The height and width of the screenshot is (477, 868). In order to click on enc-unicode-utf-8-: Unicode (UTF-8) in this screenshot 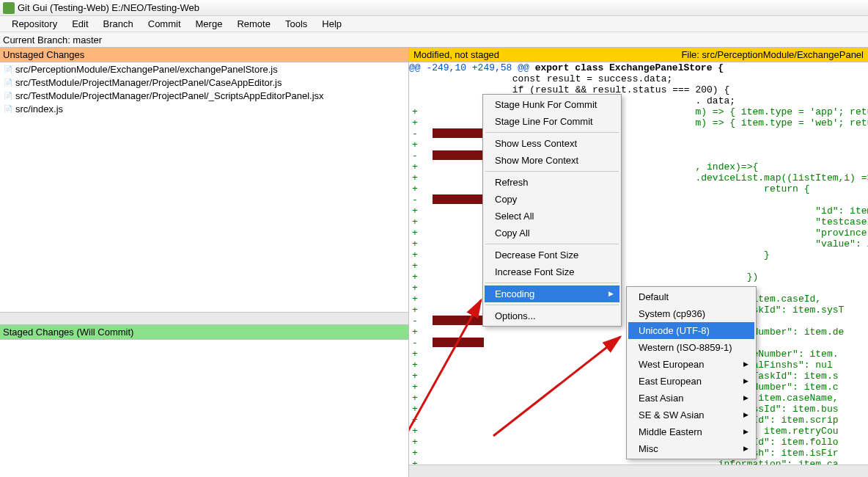, I will do `click(691, 330)`.